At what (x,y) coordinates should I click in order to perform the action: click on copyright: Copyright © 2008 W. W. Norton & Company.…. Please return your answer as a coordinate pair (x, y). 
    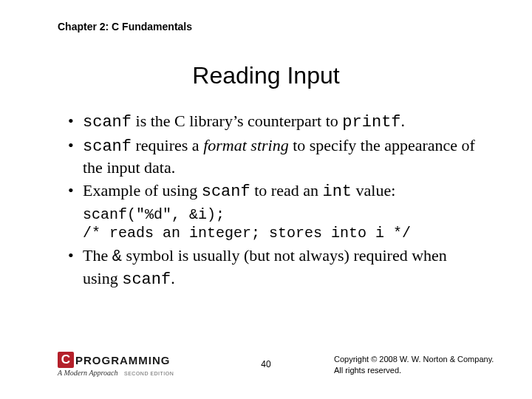
    Looking at the image, I should click on (415, 365).